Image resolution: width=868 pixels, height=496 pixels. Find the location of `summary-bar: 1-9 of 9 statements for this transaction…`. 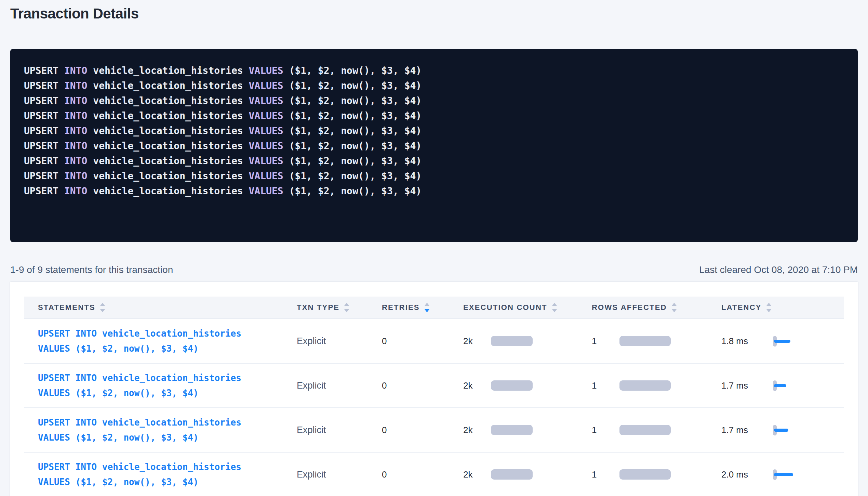

summary-bar: 1-9 of 9 statements for this transaction… is located at coordinates (434, 270).